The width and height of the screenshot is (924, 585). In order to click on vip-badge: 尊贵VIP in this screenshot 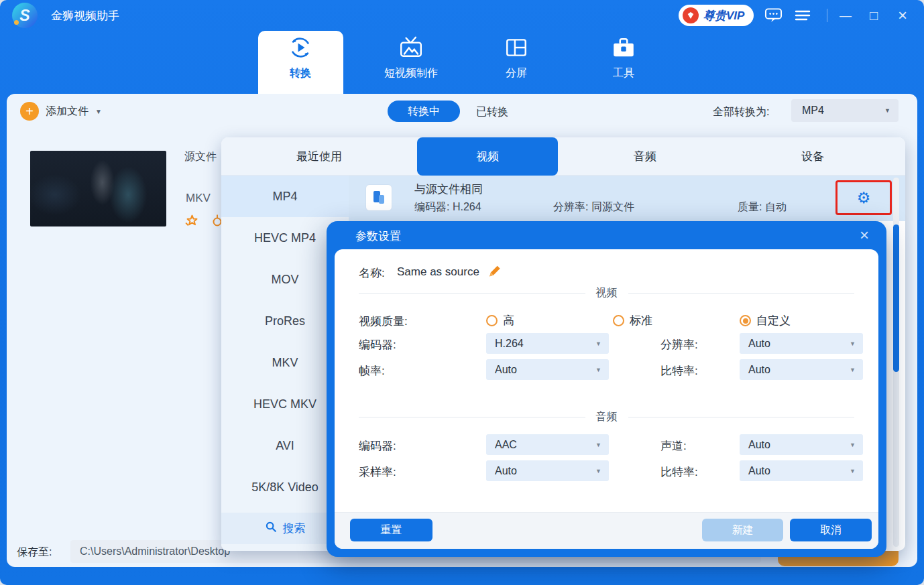, I will do `click(716, 15)`.